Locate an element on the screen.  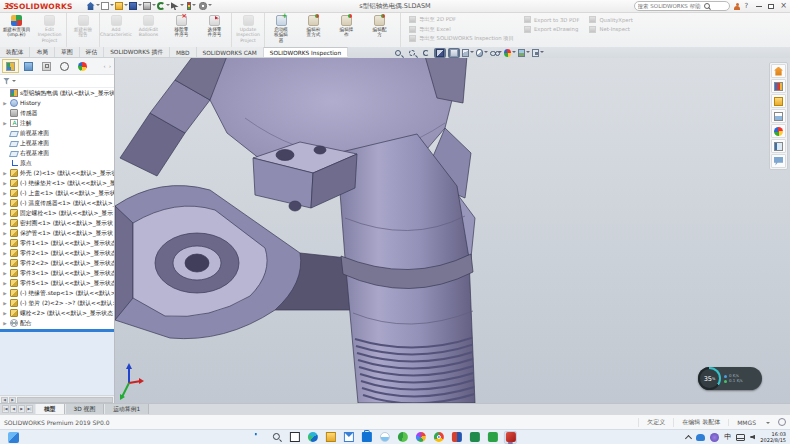
ribbon-button: 编辑检 查方式 is located at coordinates (314, 30).